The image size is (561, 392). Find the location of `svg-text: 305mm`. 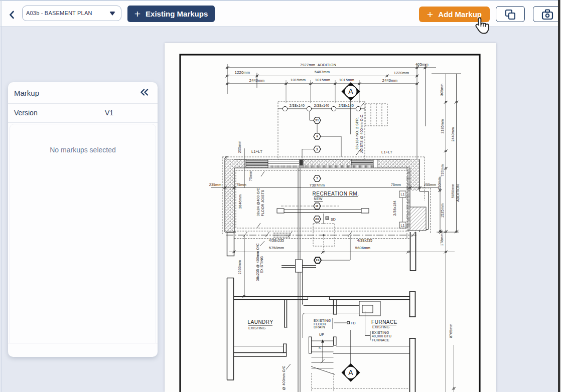

svg-text: 305mm is located at coordinates (442, 90).